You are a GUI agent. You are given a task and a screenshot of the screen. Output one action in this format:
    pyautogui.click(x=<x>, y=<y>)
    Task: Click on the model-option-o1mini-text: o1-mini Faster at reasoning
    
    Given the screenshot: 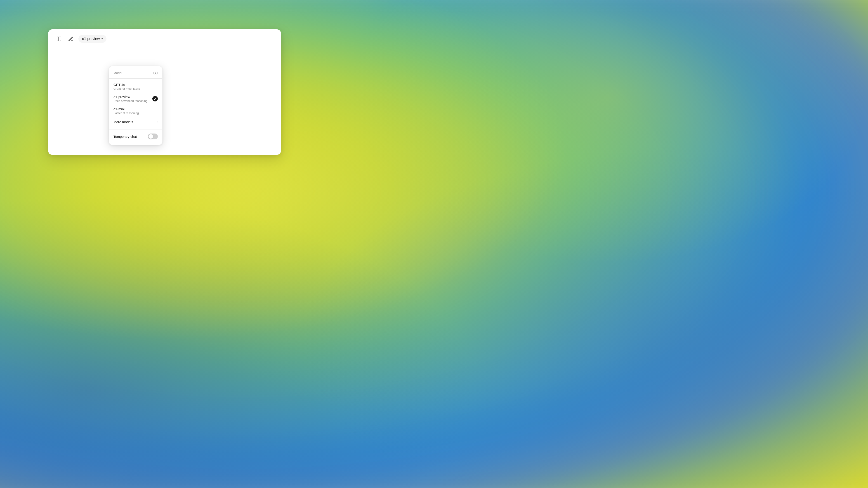 What is the action you would take?
    pyautogui.click(x=126, y=111)
    